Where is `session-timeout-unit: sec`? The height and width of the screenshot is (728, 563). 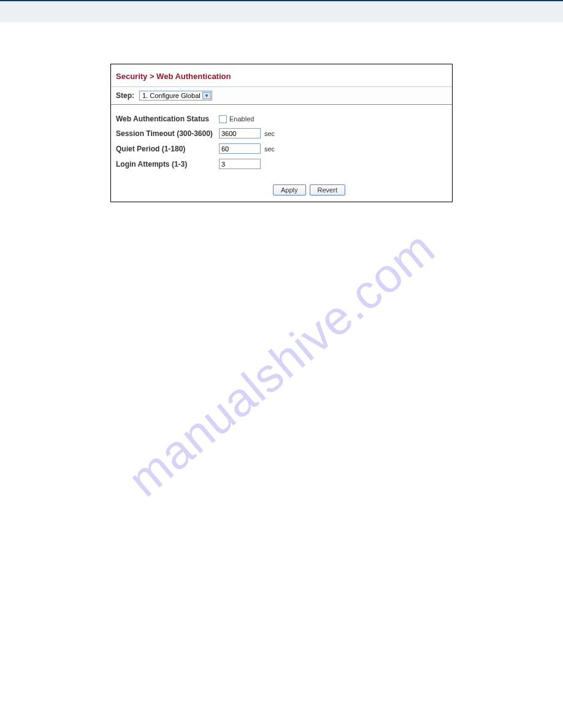 session-timeout-unit: sec is located at coordinates (270, 134).